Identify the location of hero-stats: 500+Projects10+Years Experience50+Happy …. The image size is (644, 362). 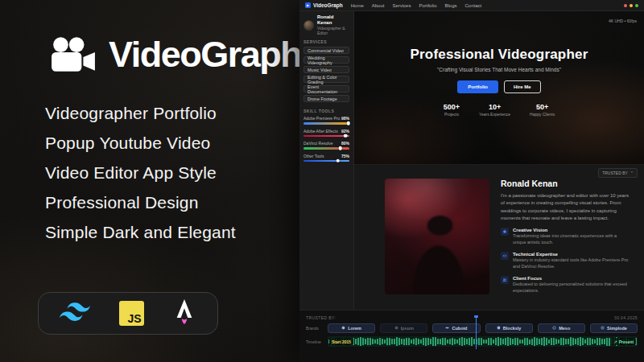
(499, 109).